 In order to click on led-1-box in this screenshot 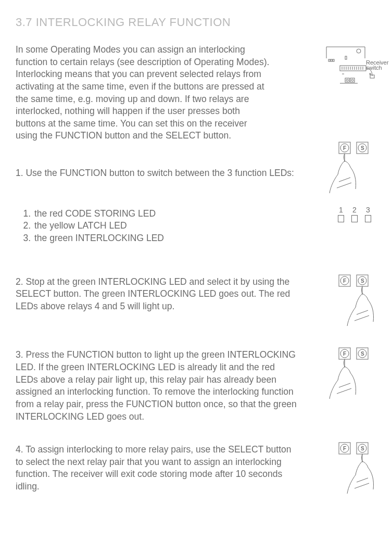, I will do `click(341, 219)`.